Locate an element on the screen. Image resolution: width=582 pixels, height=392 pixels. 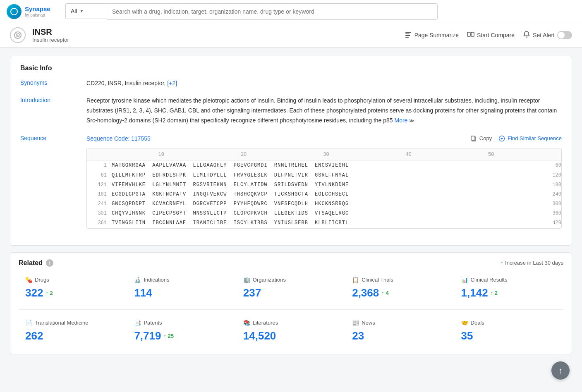
seq-header: Sequence Code: 117555 Copy is located at coordinates (324, 139).